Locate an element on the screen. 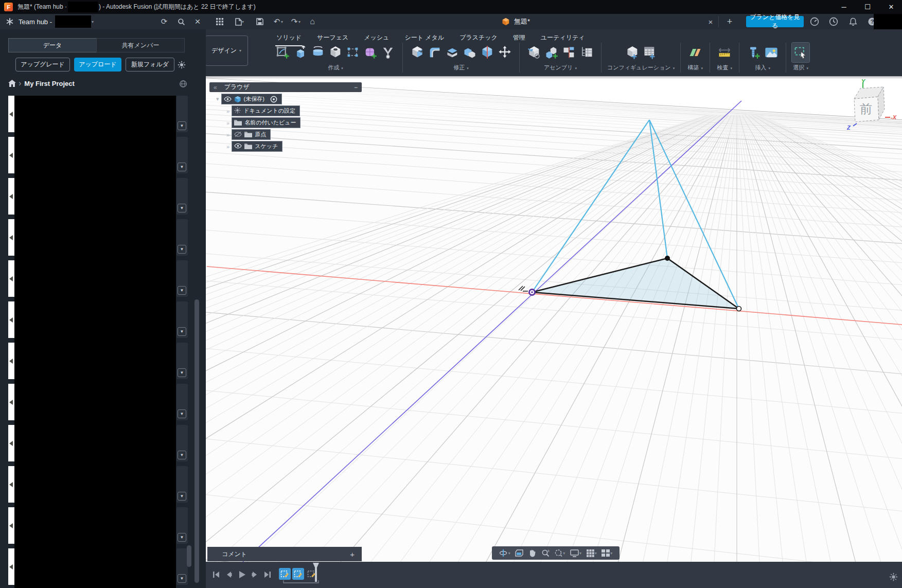  create-sketch-icon is located at coordinates (283, 52).